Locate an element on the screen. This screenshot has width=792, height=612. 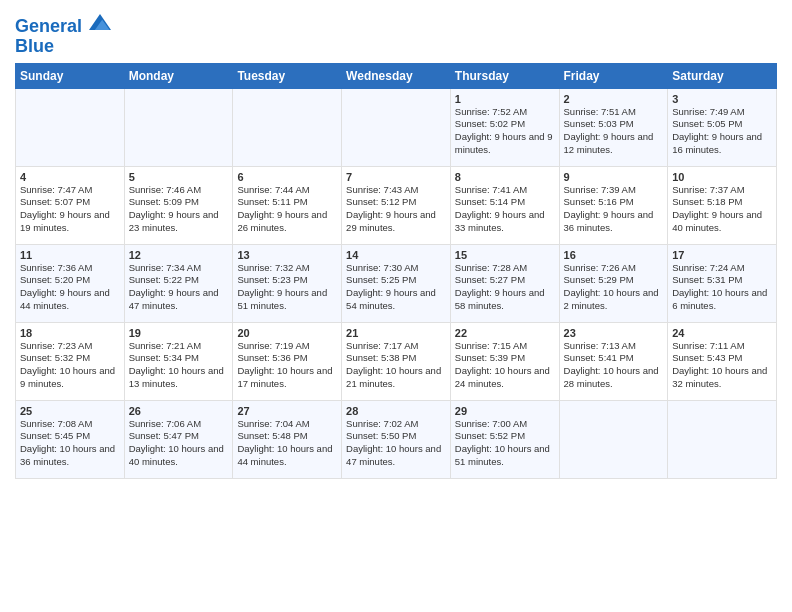
week-row-5: 25Sunrise: 7:08 AMSunset: 5:45 PMDayligh… is located at coordinates (396, 439).